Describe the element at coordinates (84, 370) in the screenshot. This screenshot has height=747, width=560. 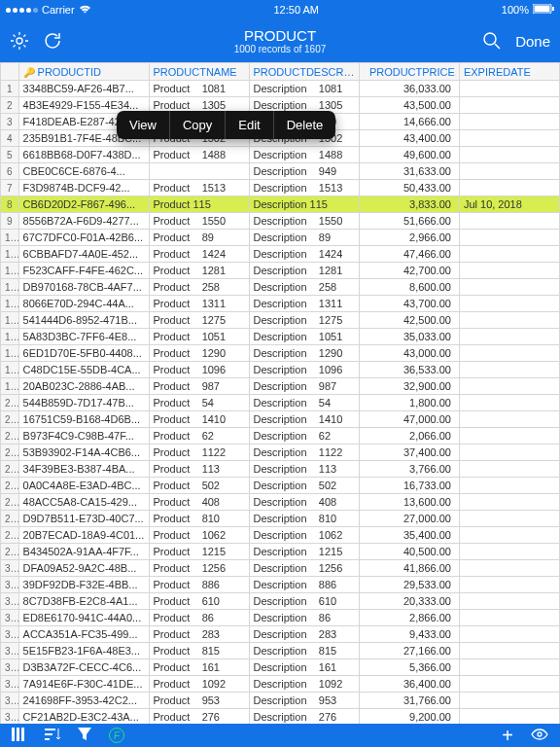
I see `cell-productid: C48DC15E-55DB-4CA...` at that location.